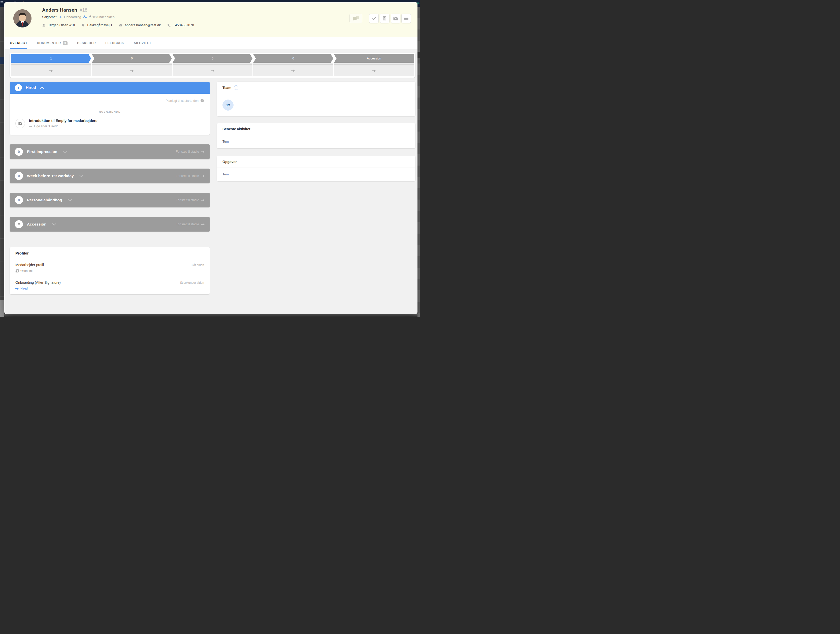 The width and height of the screenshot is (840, 634). Describe the element at coordinates (110, 268) in the screenshot. I see `profile-row-medarbejder: Medarbejder profil 3 år siden Økonomi` at that location.